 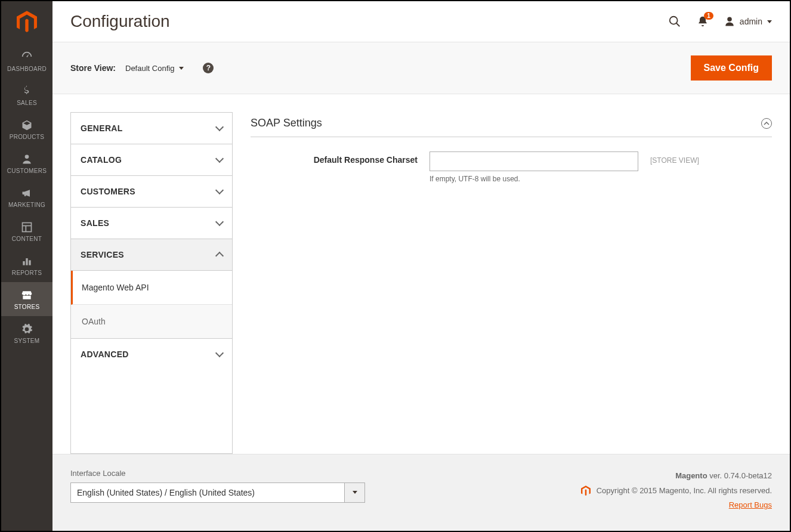 What do you see at coordinates (108, 191) in the screenshot?
I see `config-tab-label: CUSTOMERS` at bounding box center [108, 191].